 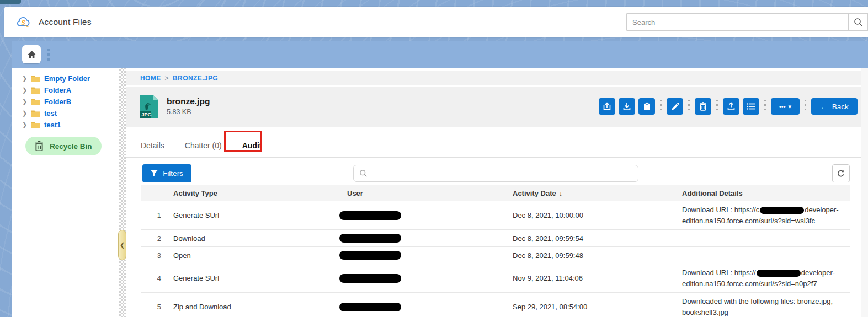 I want to click on refresh-button, so click(x=841, y=173).